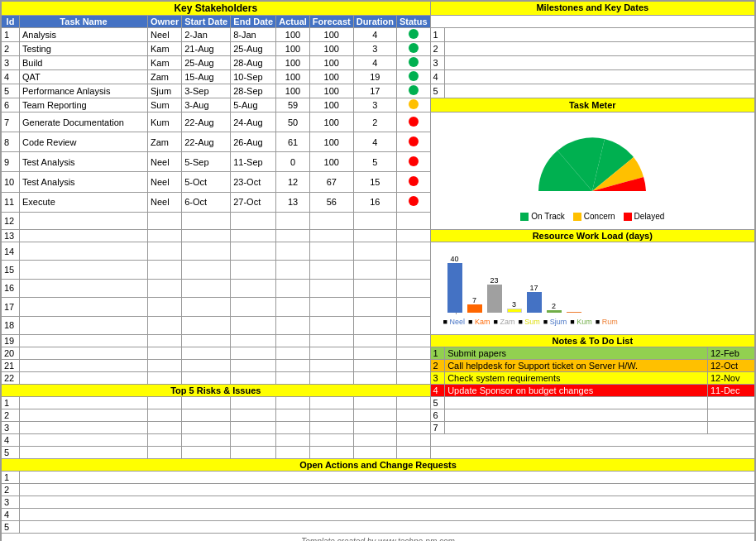  Describe the element at coordinates (592, 341) in the screenshot. I see `notes-header: Notes & To Do List` at that location.